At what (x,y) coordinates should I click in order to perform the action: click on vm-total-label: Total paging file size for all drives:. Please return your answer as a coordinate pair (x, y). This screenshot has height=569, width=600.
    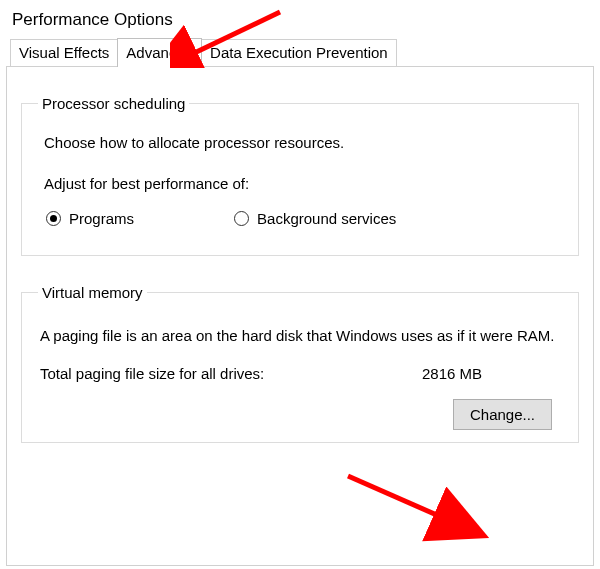
    Looking at the image, I should click on (152, 374).